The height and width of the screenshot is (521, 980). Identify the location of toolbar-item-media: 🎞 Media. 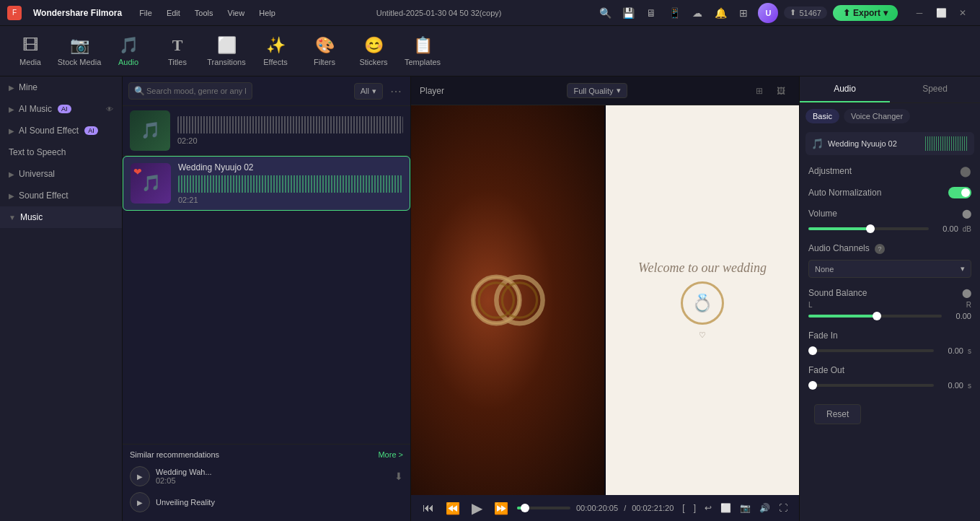
(30, 51).